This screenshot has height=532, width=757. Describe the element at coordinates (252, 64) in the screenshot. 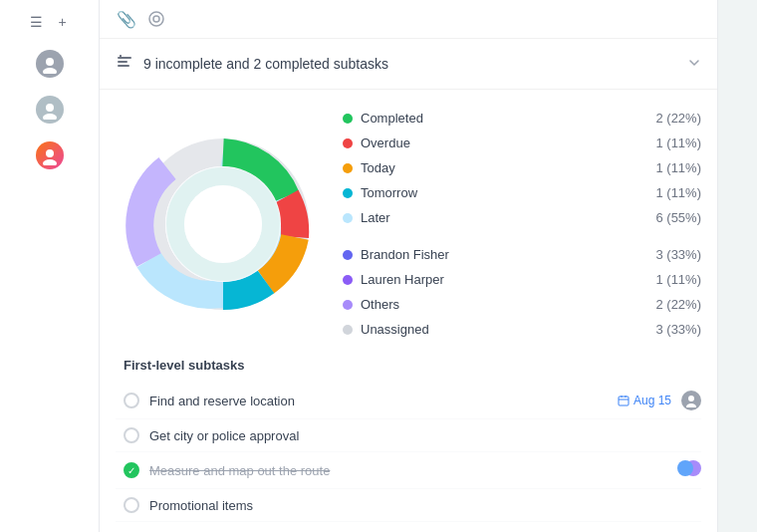

I see `subtasks-header-left: 9 incomplete and 2 completed subtasks` at that location.